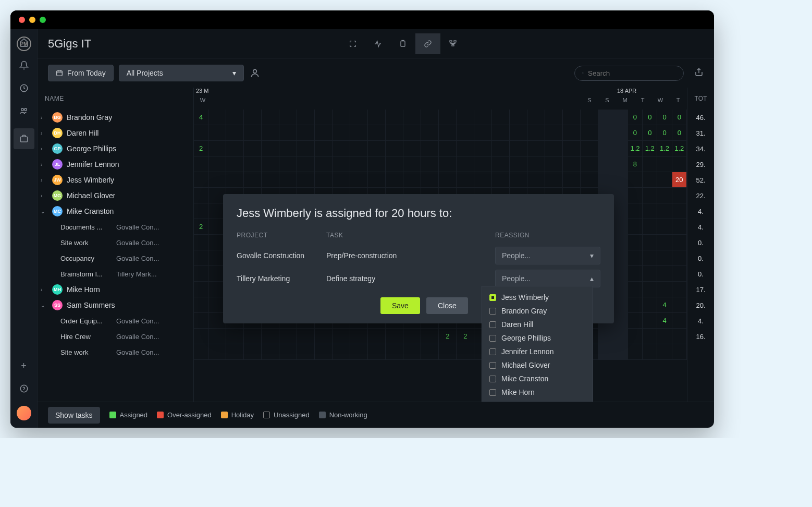 This screenshot has height=507, width=812. What do you see at coordinates (403, 44) in the screenshot?
I see `clipboard-icon` at bounding box center [403, 44].